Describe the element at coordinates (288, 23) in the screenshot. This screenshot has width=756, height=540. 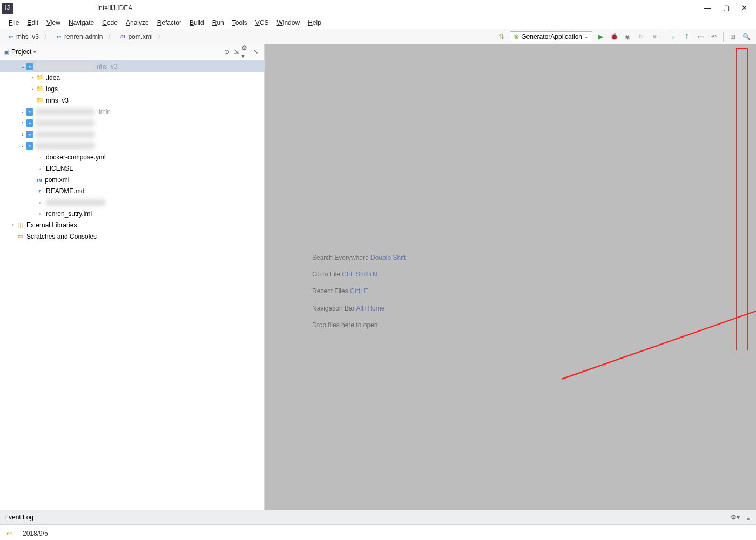
I see `menu-window: Window` at that location.